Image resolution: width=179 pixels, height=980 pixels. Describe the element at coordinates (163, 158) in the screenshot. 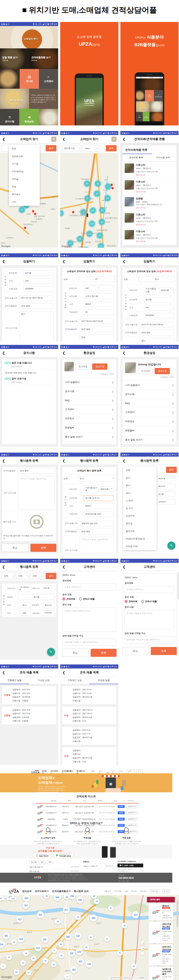

I see `tab-quote-submit: 견적제출 목록` at that location.